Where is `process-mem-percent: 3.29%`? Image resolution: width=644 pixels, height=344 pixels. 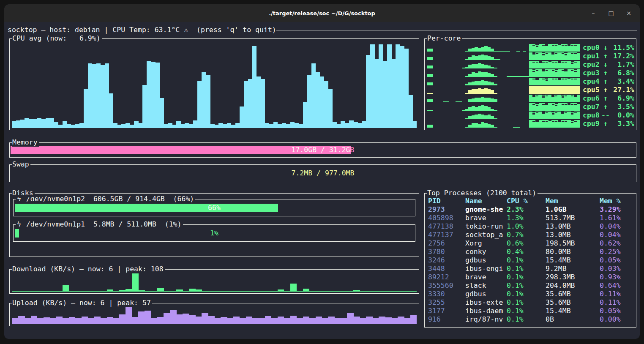
process-mem-percent: 3.29% is located at coordinates (617, 210).